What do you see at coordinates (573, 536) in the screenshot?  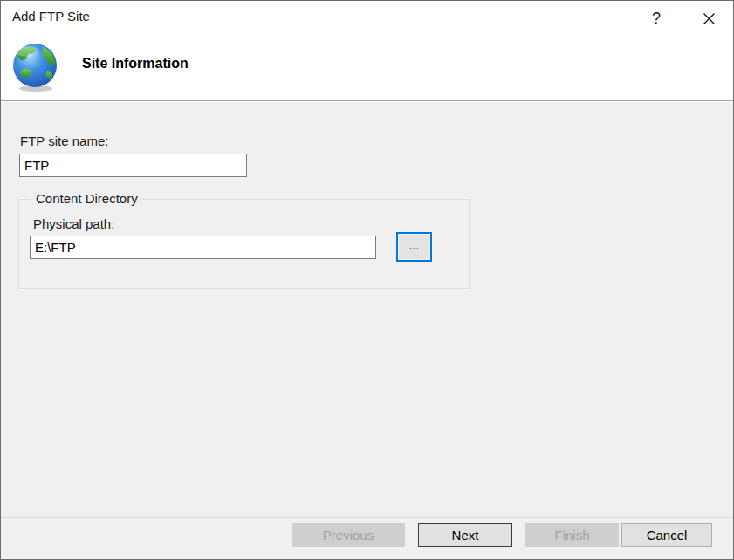 I see `finish-button: Finish` at bounding box center [573, 536].